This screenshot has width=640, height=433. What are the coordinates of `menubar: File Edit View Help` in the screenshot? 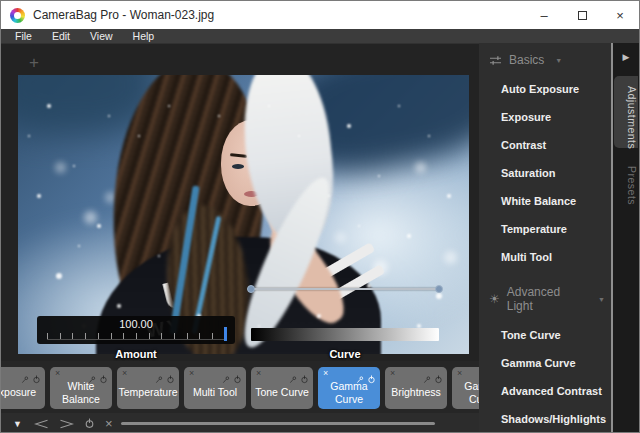 It's located at (320, 36).